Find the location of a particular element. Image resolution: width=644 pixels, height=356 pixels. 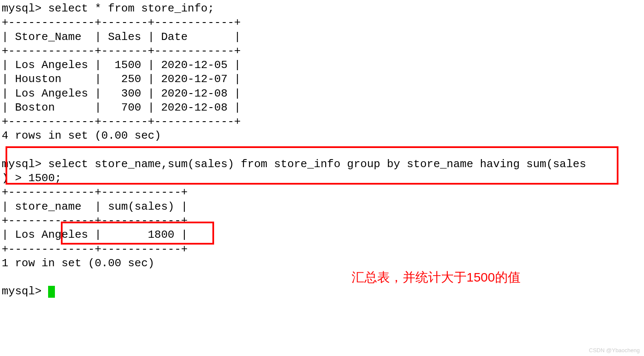

table-row: | Houston | 250 | 2020-12-07 | is located at coordinates (121, 79).